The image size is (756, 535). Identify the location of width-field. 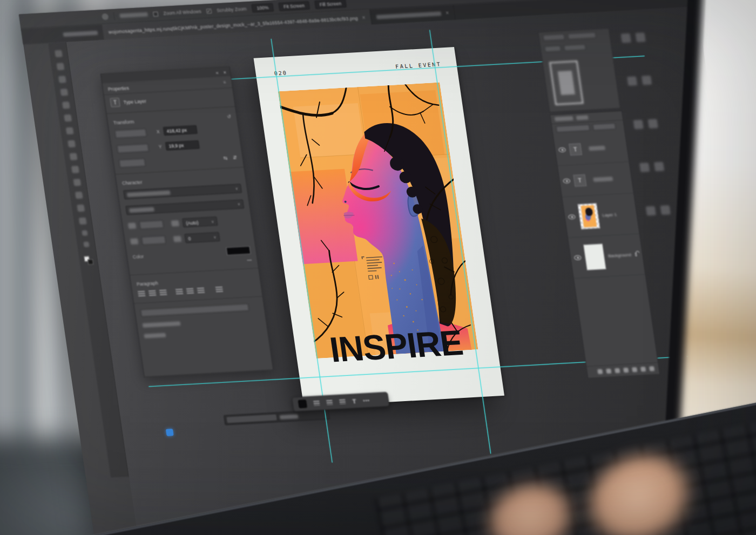
(131, 133).